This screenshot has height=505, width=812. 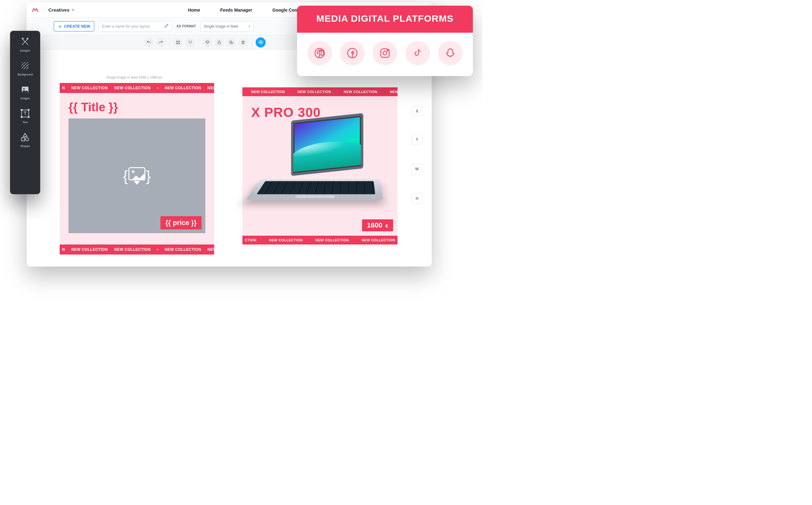 I want to click on background-icon, so click(x=25, y=66).